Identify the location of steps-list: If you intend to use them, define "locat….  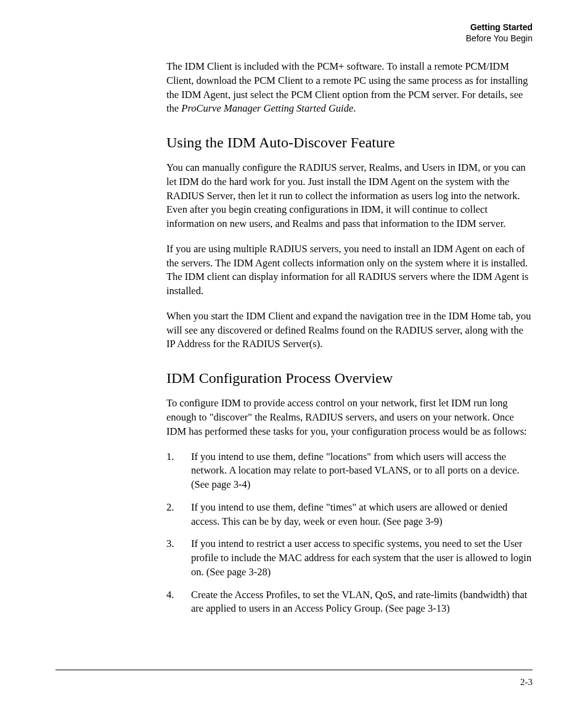
(349, 533).